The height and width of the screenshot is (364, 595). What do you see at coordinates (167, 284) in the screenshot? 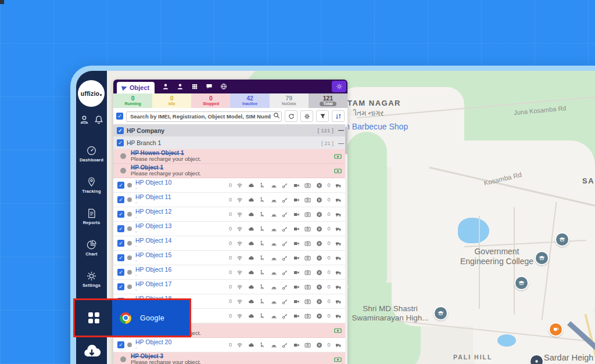
I see `object-name: HP Object 17` at bounding box center [167, 284].